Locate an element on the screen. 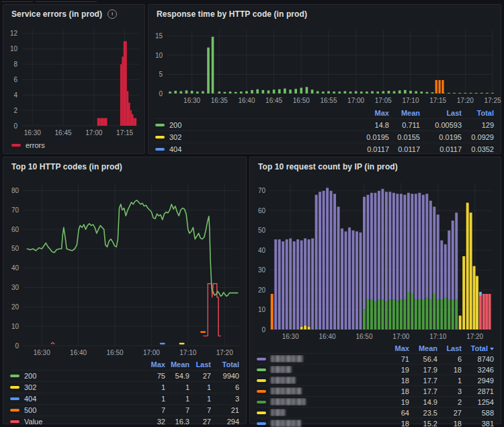  legend-value-mean: 17.9 is located at coordinates (423, 370).